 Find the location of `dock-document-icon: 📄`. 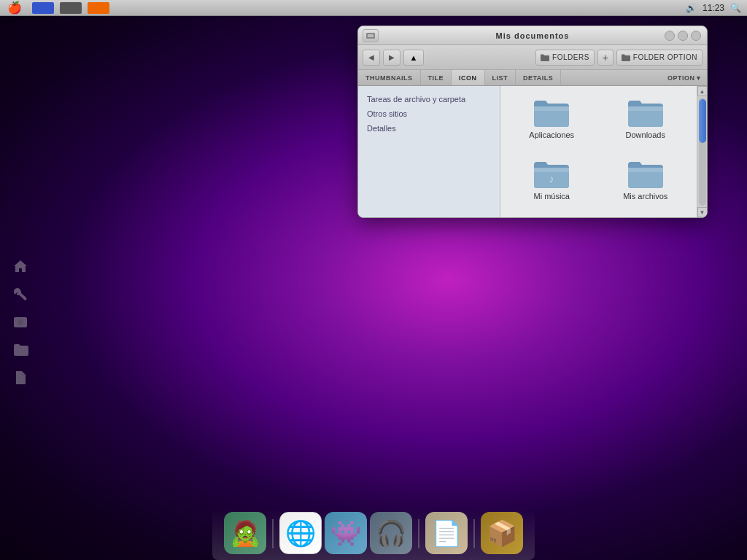

dock-document-icon: 📄 is located at coordinates (446, 533).